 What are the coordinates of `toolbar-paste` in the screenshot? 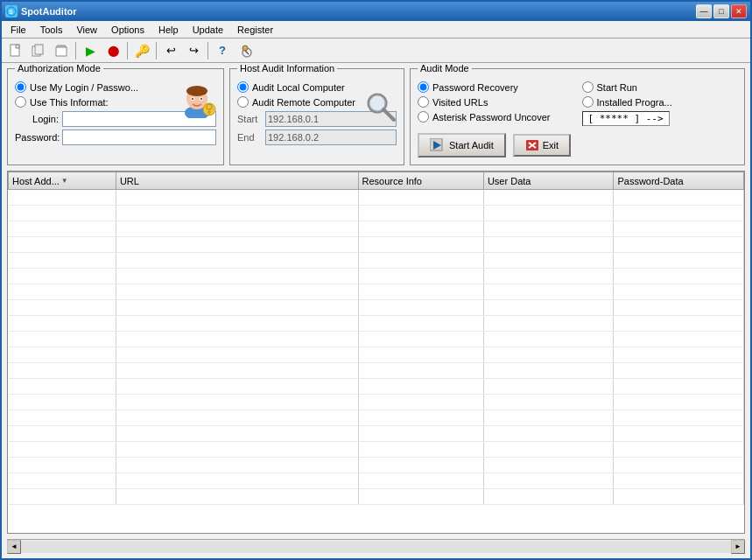 It's located at (61, 51).